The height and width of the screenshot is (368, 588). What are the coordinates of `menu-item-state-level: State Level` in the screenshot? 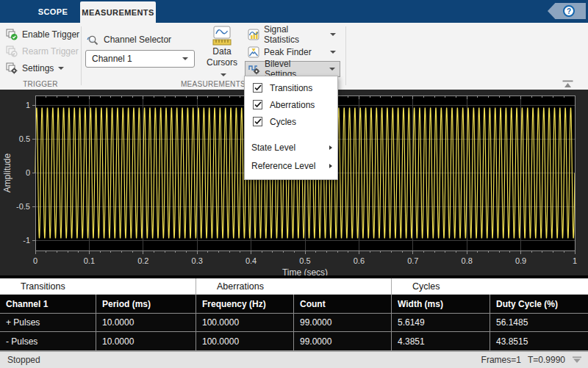 It's located at (291, 147).